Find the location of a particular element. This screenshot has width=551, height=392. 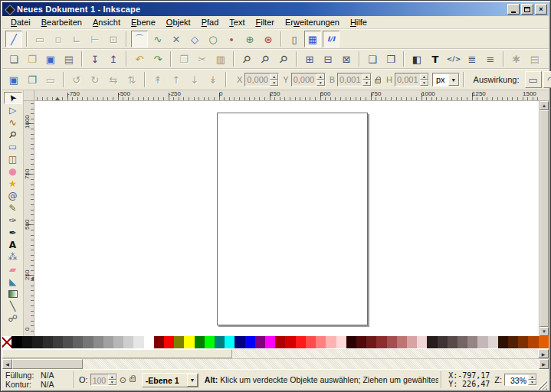

palette-scrollbar-track is located at coordinates (385, 354).